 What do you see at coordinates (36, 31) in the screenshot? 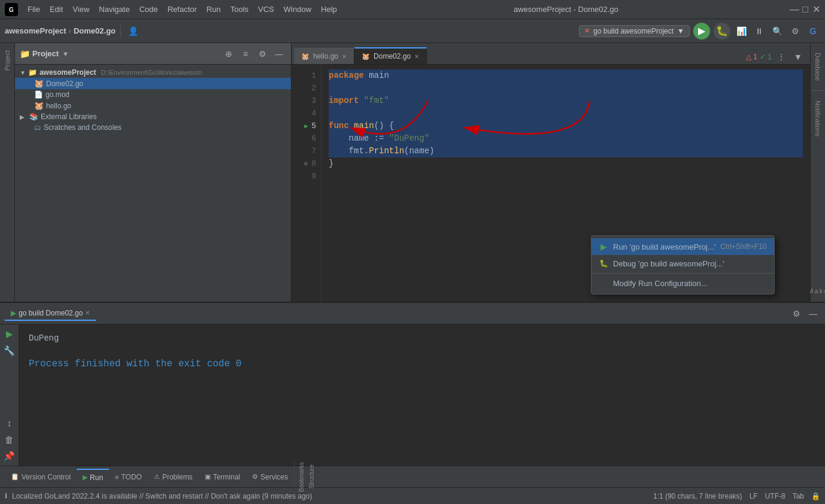
I see `breadcrumb-project: awesomeProject` at bounding box center [36, 31].